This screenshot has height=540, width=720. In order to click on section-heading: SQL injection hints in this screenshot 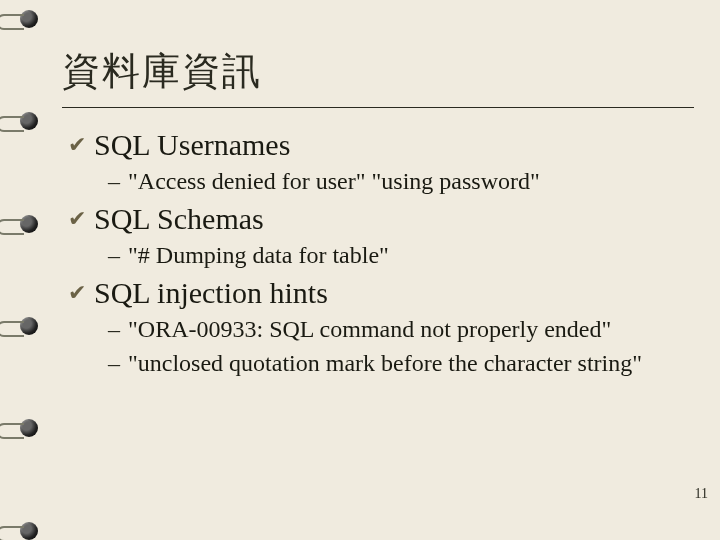, I will do `click(211, 293)`.